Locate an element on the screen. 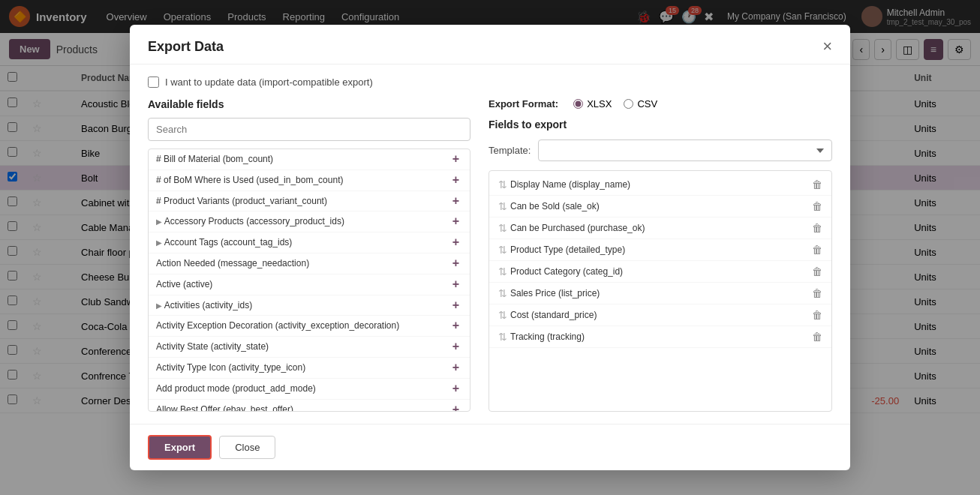 The image size is (980, 495). format-xlsx-option: XLSX is located at coordinates (593, 104).